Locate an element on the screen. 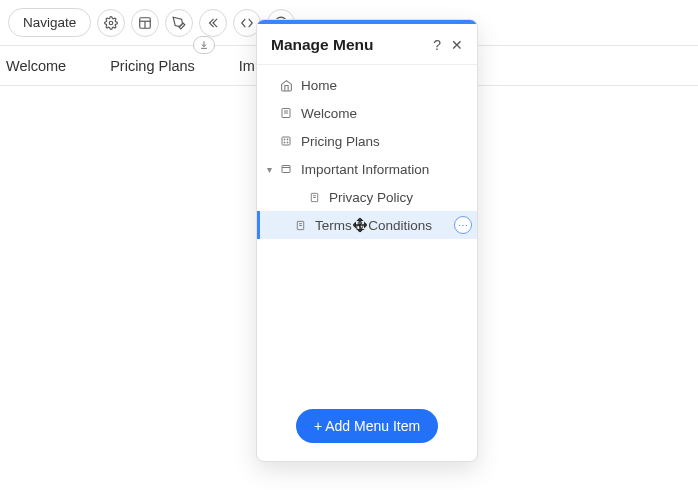  download-icon is located at coordinates (204, 45).